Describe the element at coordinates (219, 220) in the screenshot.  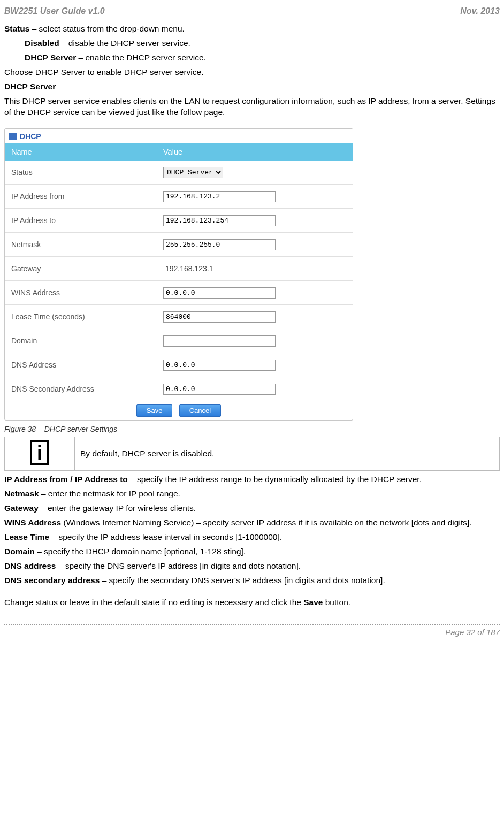
I see `ipto-input` at that location.